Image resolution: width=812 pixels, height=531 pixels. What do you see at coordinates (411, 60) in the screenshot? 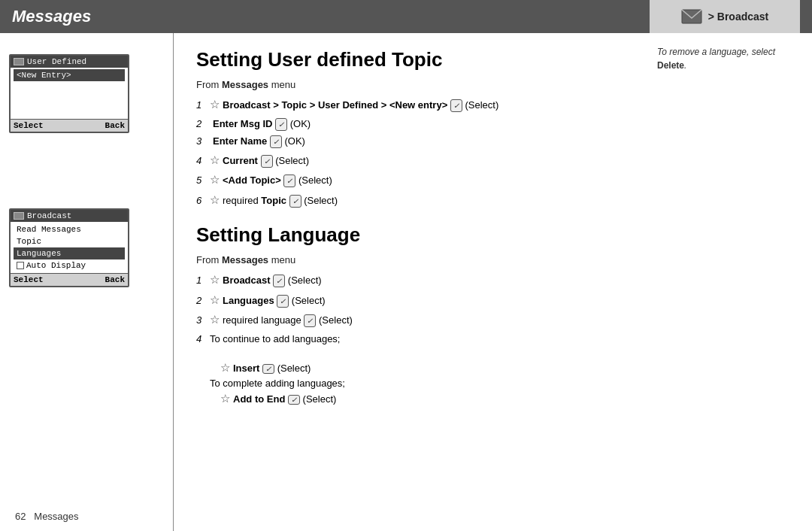
I see `section1-title: Setting User defined Topic` at bounding box center [411, 60].